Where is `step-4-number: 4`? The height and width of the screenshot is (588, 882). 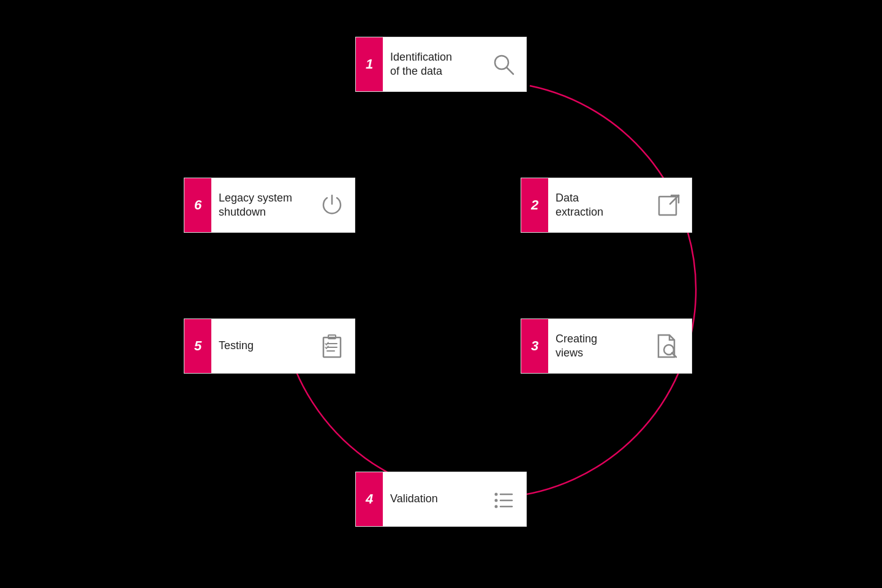 step-4-number: 4 is located at coordinates (369, 499).